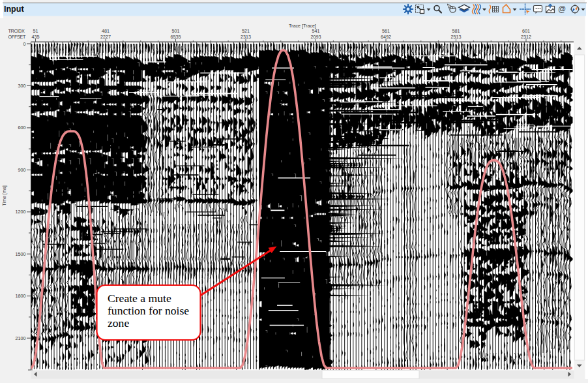 The width and height of the screenshot is (588, 383). Describe the element at coordinates (17, 31) in the screenshot. I see `svg-text: TRCIDX` at that location.